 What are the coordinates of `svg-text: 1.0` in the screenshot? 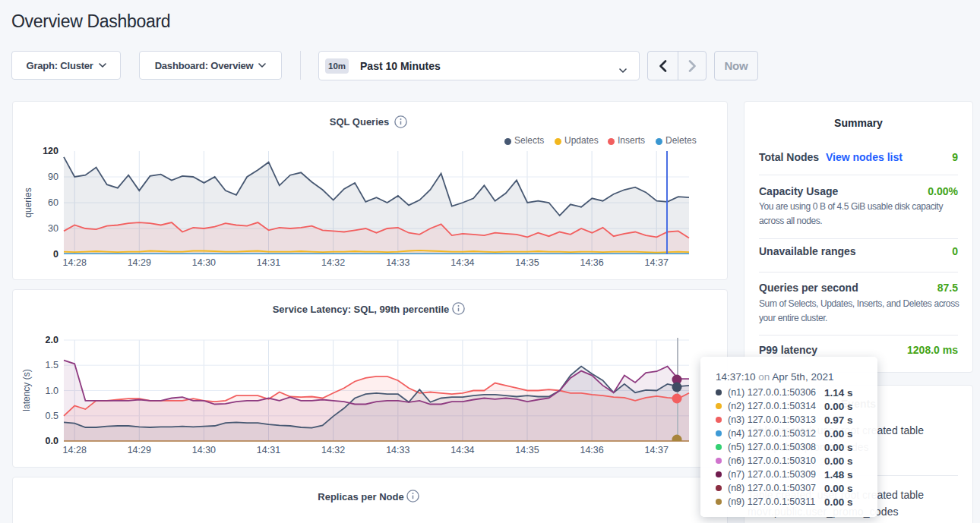 It's located at (52, 391).